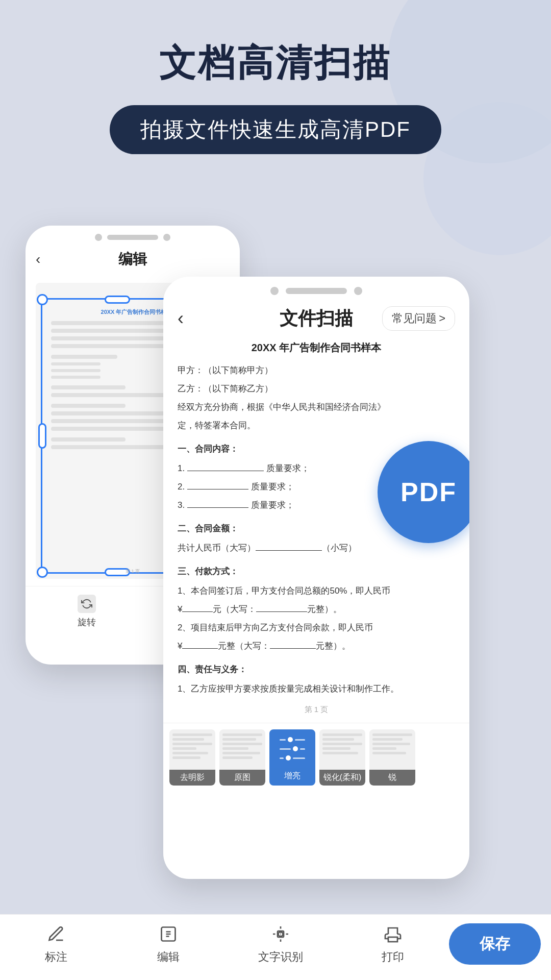 Image resolution: width=551 pixels, height=980 pixels. I want to click on page-num-front: 第 1 页, so click(316, 709).